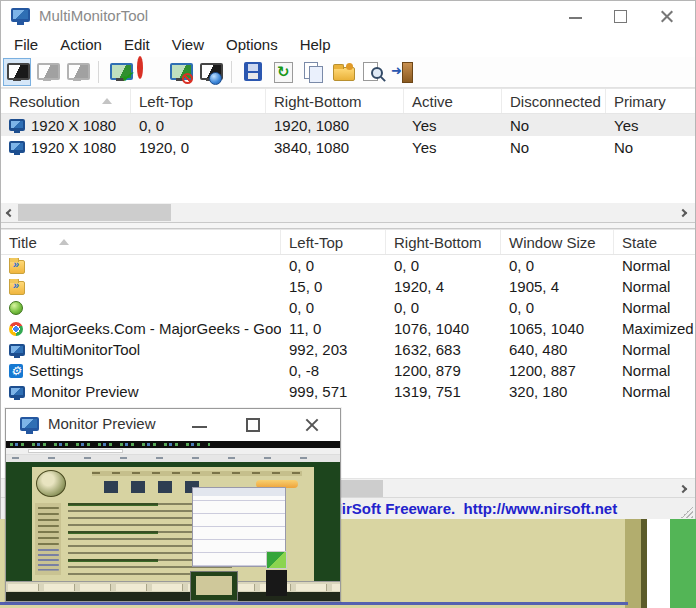 The width and height of the screenshot is (696, 608). I want to click on disable-selected-monitor-icon, so click(180, 72).